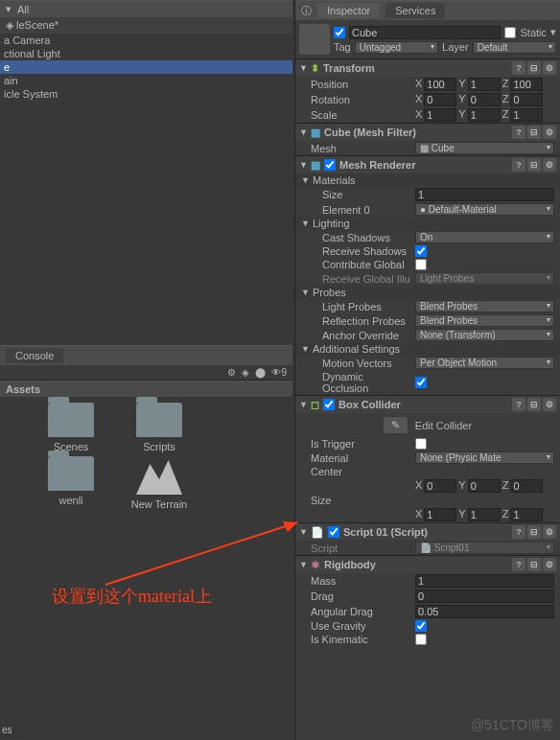  Describe the element at coordinates (514, 48) in the screenshot. I see `layer-dropdown: Default` at that location.